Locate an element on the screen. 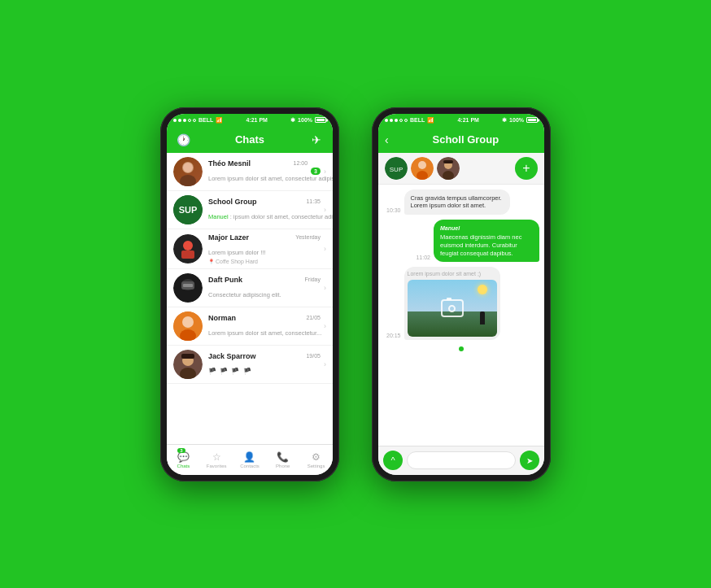 The width and height of the screenshot is (711, 588). message-time: 10:30 is located at coordinates (394, 210).